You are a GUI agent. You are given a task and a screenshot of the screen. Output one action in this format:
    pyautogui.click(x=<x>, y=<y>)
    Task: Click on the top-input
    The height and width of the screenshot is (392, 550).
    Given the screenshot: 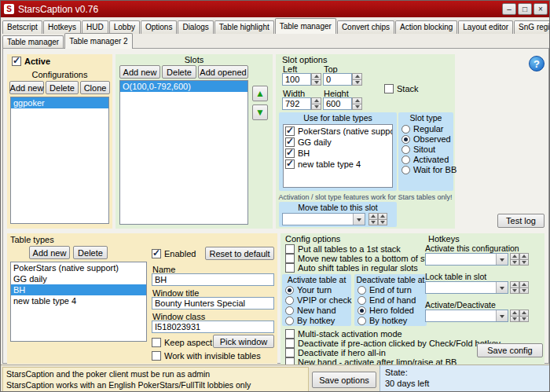 What is the action you would take?
    pyautogui.click(x=338, y=79)
    